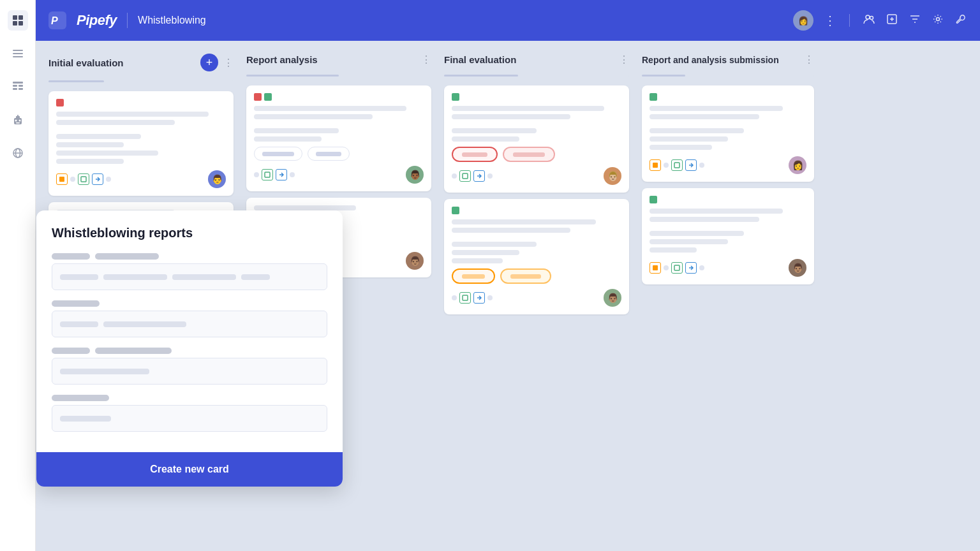 The image size is (980, 551). Describe the element at coordinates (339, 175) in the screenshot. I see `card-footer: 👨🏾` at that location.